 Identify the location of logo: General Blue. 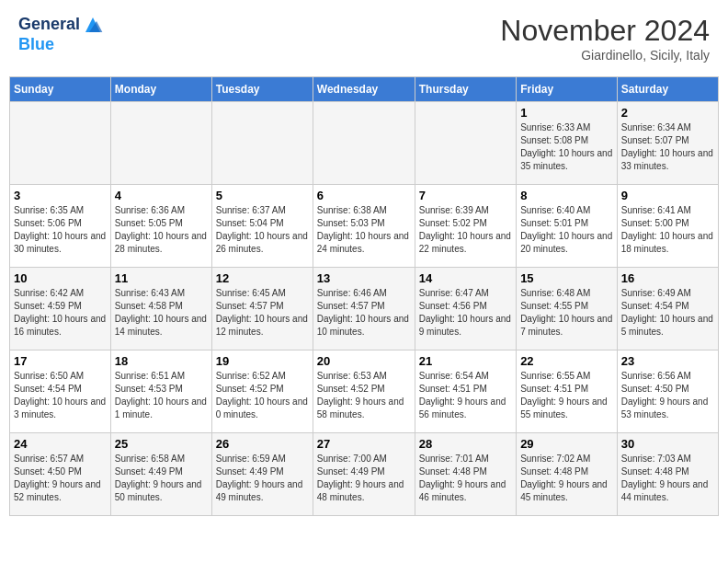
(61, 34).